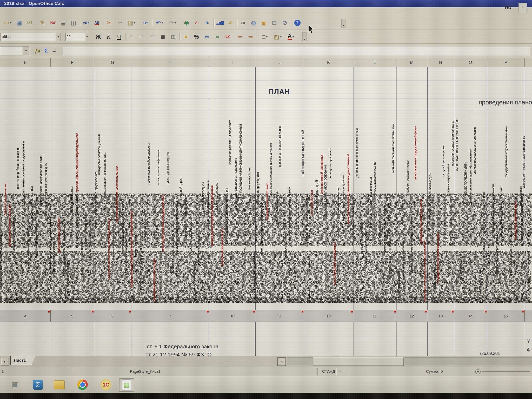 The image size is (532, 399). Describe the element at coordinates (42, 23) in the screenshot. I see `edit-file-icon: ✎` at that location.